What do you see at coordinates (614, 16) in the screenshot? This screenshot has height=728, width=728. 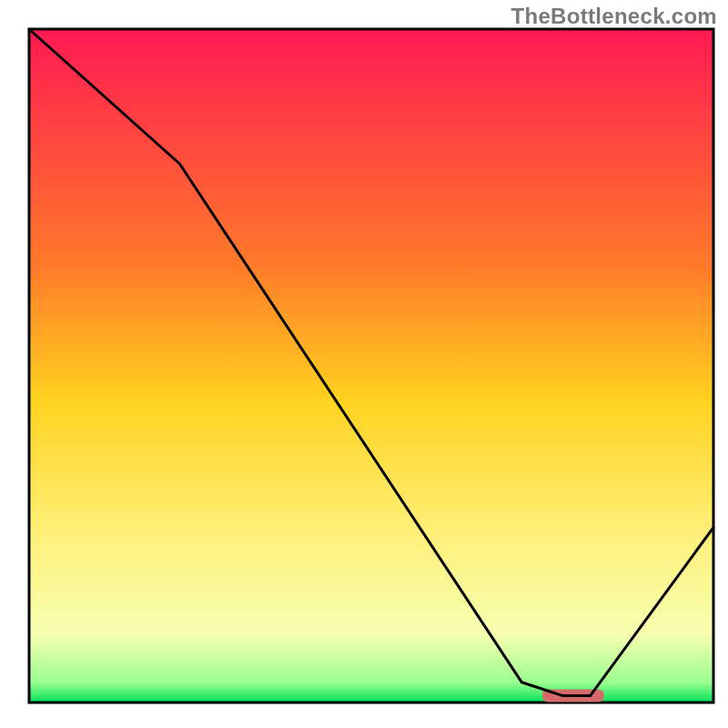 I see `watermark-text: TheBottleneck.com` at bounding box center [614, 16].